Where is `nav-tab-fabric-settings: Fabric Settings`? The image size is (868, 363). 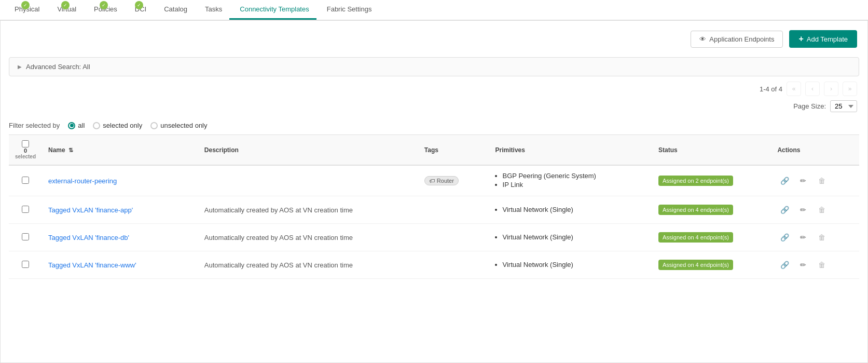 nav-tab-fabric-settings: Fabric Settings is located at coordinates (348, 10).